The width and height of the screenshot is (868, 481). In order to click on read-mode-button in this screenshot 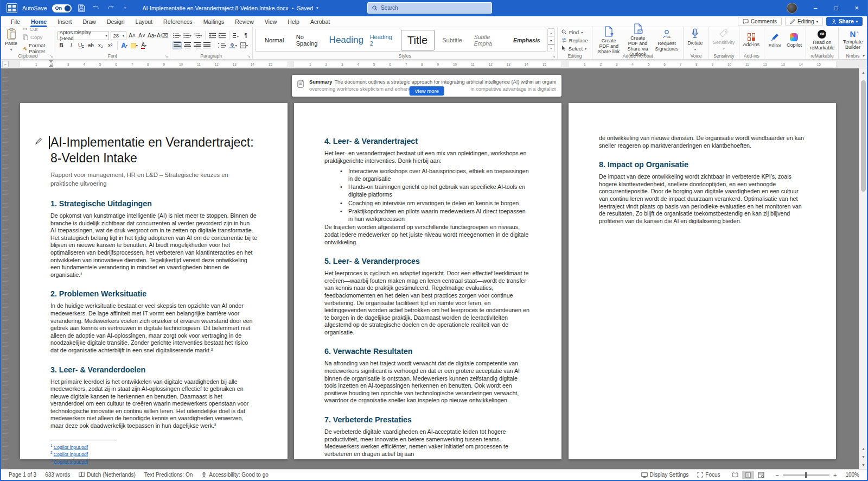, I will do `click(735, 475)`.